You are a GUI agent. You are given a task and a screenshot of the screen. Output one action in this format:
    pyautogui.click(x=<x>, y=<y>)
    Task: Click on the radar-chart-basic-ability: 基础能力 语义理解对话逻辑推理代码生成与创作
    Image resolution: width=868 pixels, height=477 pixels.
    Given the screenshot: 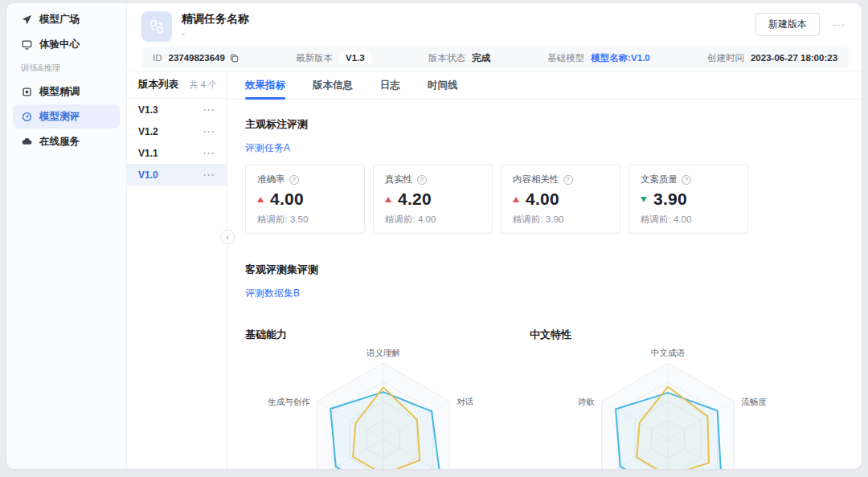 What is the action you would take?
    pyautogui.click(x=387, y=398)
    